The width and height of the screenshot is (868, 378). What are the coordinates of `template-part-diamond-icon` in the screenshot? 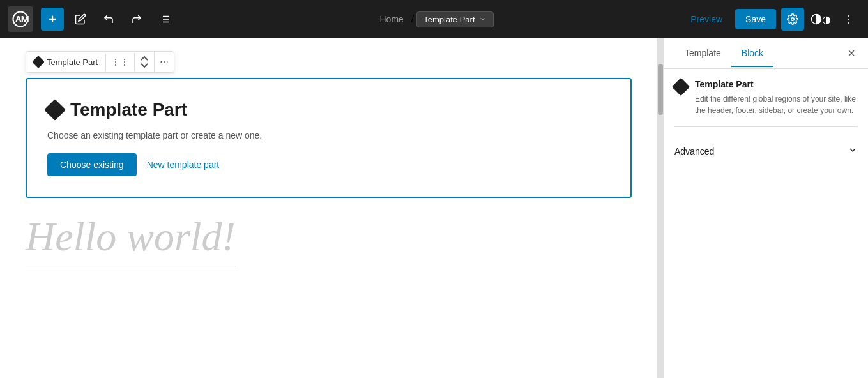 It's located at (55, 110).